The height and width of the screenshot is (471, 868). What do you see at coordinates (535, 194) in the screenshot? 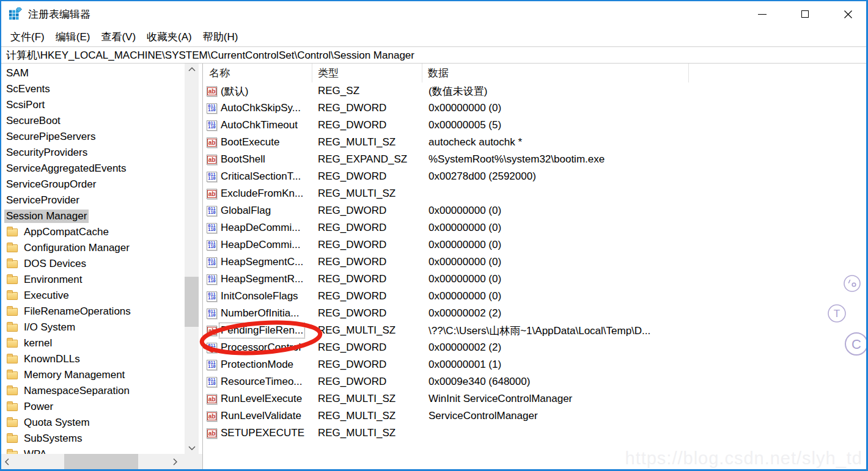
I see `table-row-excludefromkn: abExcludeFromKn...REG_MULTI_SZ` at bounding box center [535, 194].